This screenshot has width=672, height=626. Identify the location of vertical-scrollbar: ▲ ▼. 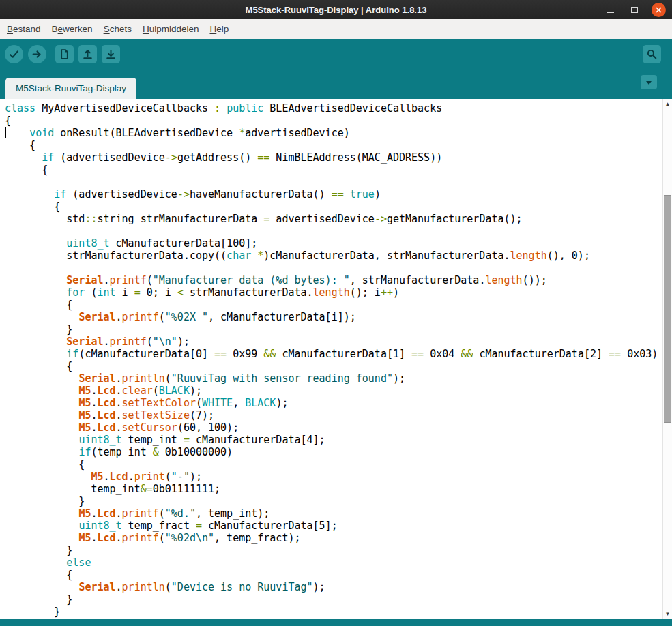
(667, 359).